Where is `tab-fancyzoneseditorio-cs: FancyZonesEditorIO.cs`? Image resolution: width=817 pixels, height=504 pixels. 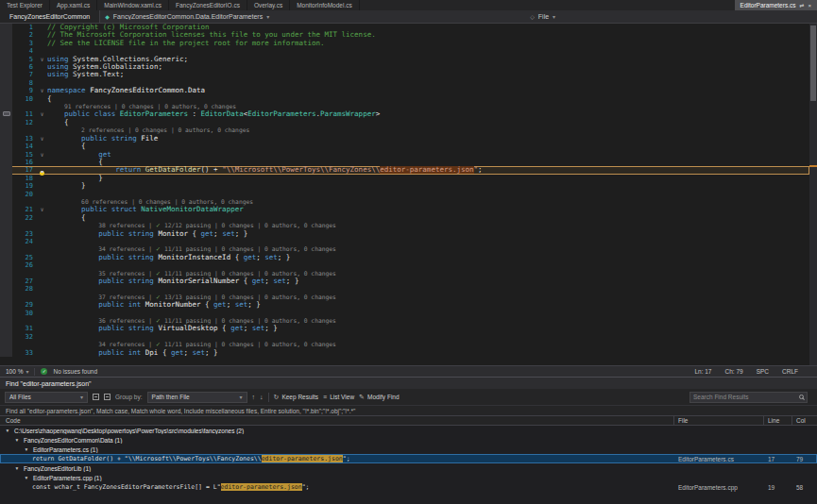
tab-fancyzoneseditorio-cs: FancyZonesEditorIO.cs is located at coordinates (208, 6).